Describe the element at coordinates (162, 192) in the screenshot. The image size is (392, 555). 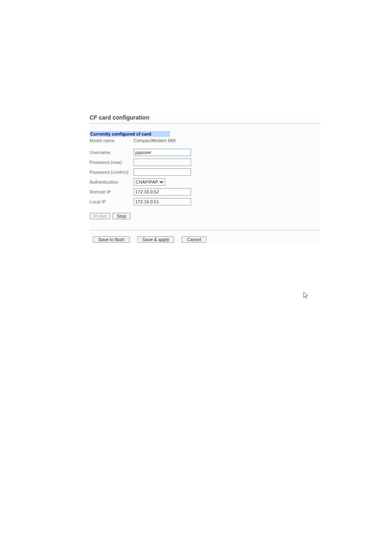
I see `remote-ip-input` at that location.